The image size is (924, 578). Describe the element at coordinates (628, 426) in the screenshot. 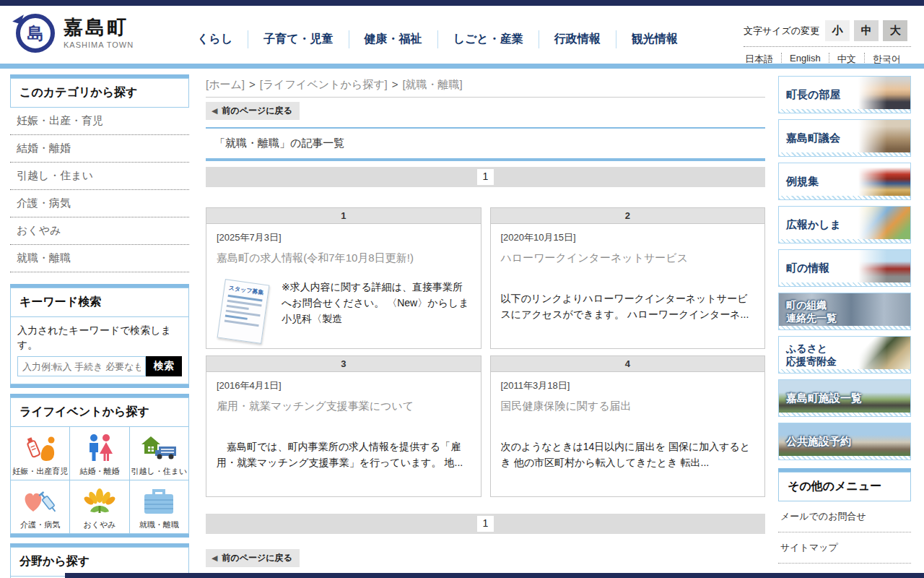

I see `article-card-4: 4 [2011年3月18日] 国民健康保険に関する届出 次のようなときは14日以…` at that location.